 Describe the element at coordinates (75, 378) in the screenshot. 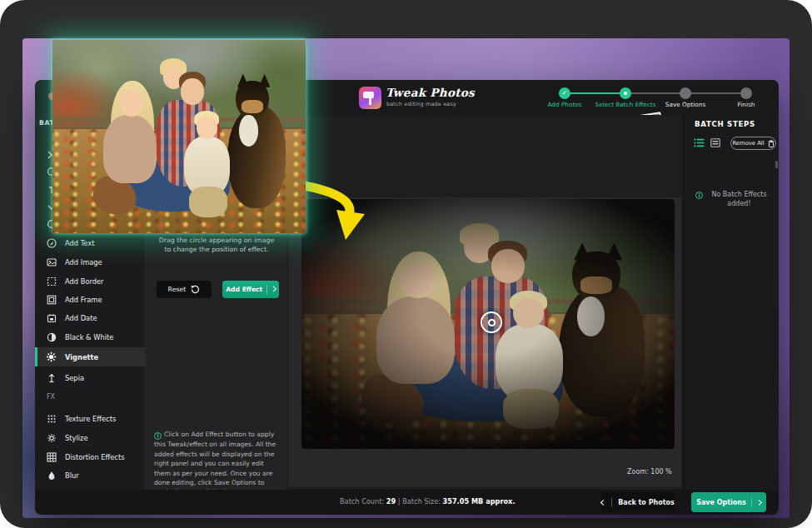

I see `sidebar-item-label: Sepia` at that location.